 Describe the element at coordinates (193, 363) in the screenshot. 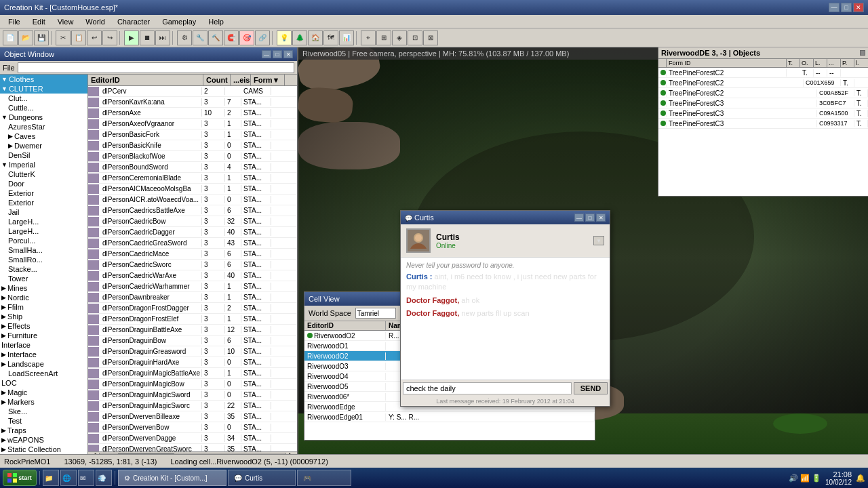

I see `list-item: dlPersonDraguinHardAxe30STA...` at that location.